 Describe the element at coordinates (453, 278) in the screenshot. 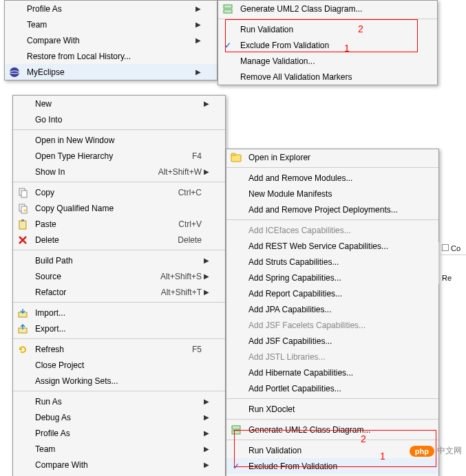

I see `side-tab-re: Re` at that location.